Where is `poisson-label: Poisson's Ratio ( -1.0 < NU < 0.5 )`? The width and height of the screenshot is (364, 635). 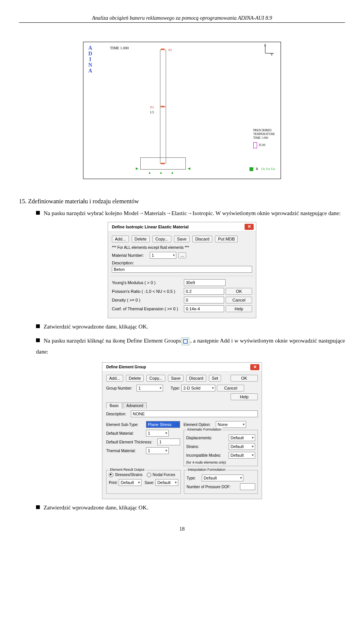 poisson-label: Poisson's Ratio ( -1.0 < NU < 0.5 ) is located at coordinates (148, 291).